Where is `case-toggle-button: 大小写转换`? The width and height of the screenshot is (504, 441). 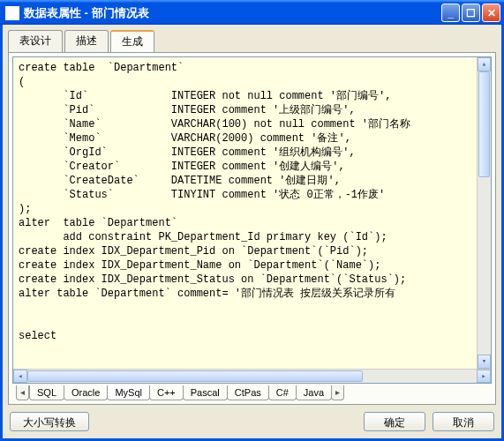
case-toggle-button: 大小写转换 is located at coordinates (49, 422).